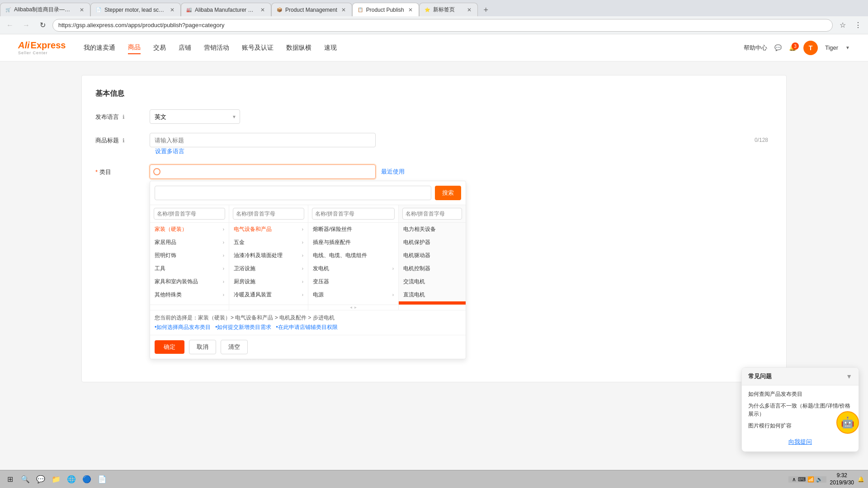 This screenshot has width=868, height=488. What do you see at coordinates (432, 242) in the screenshot?
I see `cat-item-motor-protector: 电机保护器` at bounding box center [432, 242].